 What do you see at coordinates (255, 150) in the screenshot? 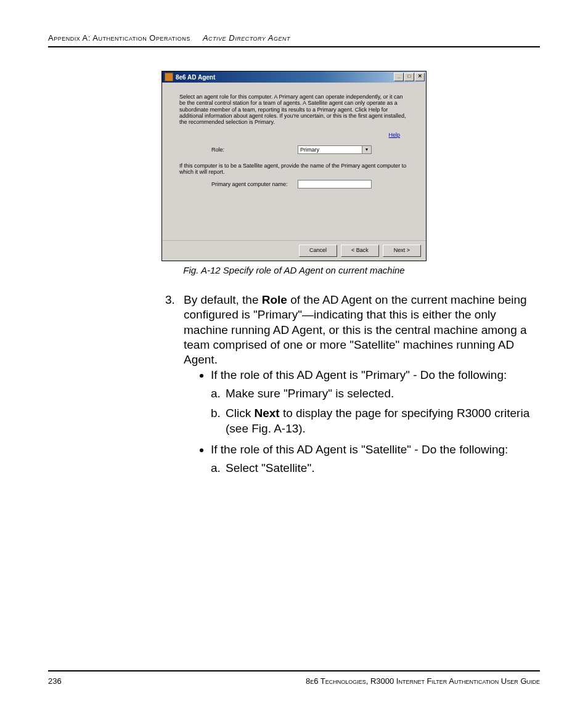
I see `role-label: Role:` at bounding box center [255, 150].